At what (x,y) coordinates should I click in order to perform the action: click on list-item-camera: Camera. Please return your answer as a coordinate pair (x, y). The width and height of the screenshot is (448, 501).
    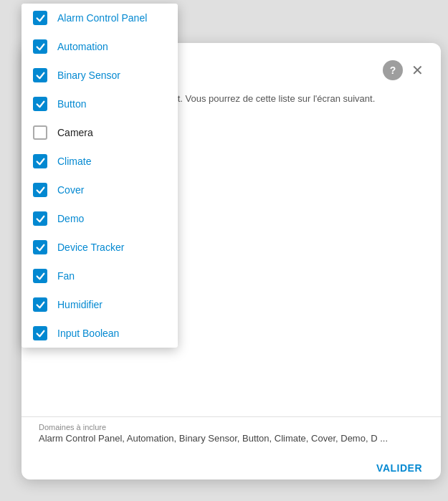
    Looking at the image, I should click on (100, 133).